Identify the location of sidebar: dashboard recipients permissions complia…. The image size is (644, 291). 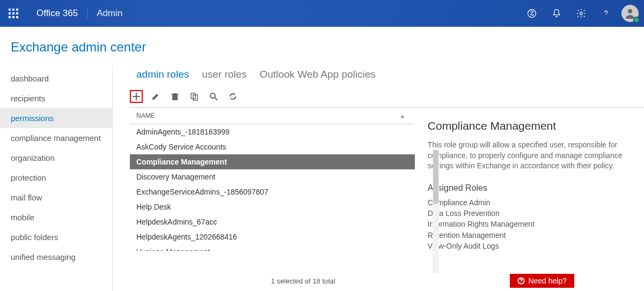
(56, 178).